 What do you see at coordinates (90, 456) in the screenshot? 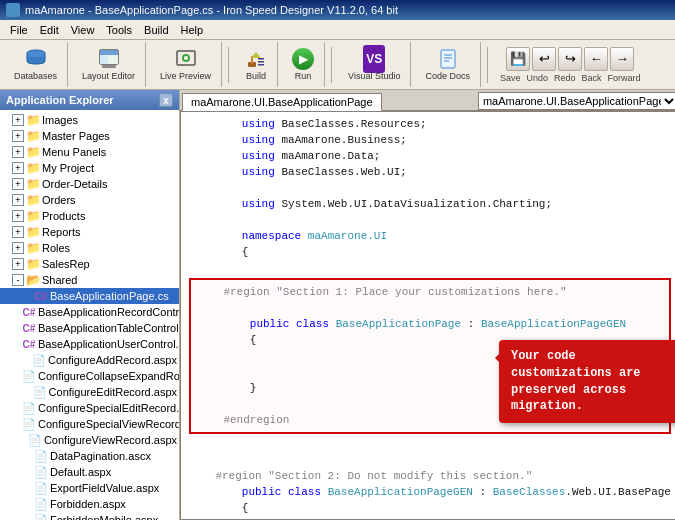
I see `tree-item-data-pagination: 📄 DataPagination.ascx` at bounding box center [90, 456].